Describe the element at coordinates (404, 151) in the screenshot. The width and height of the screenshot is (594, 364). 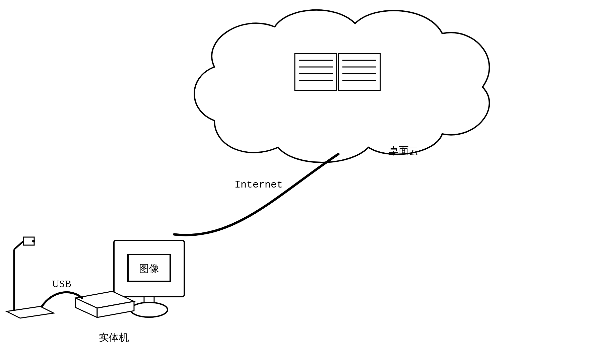
I see `cloud-label: 桌面云` at that location.